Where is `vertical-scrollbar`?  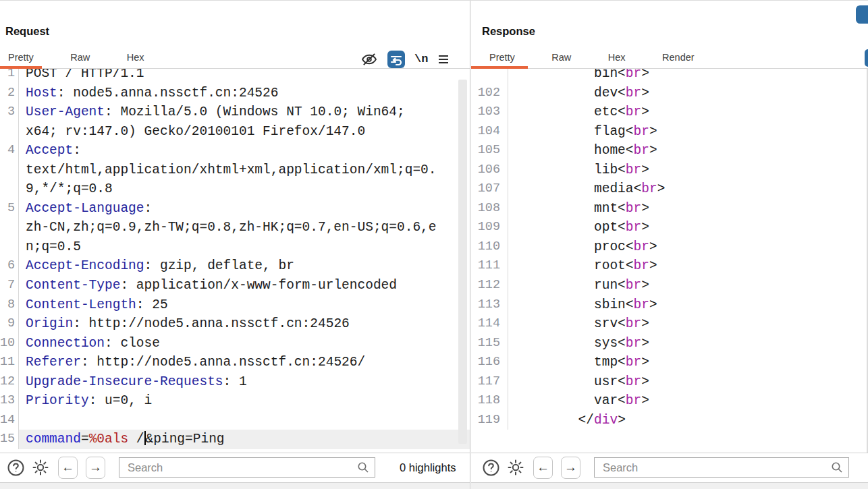 vertical-scrollbar is located at coordinates (463, 262).